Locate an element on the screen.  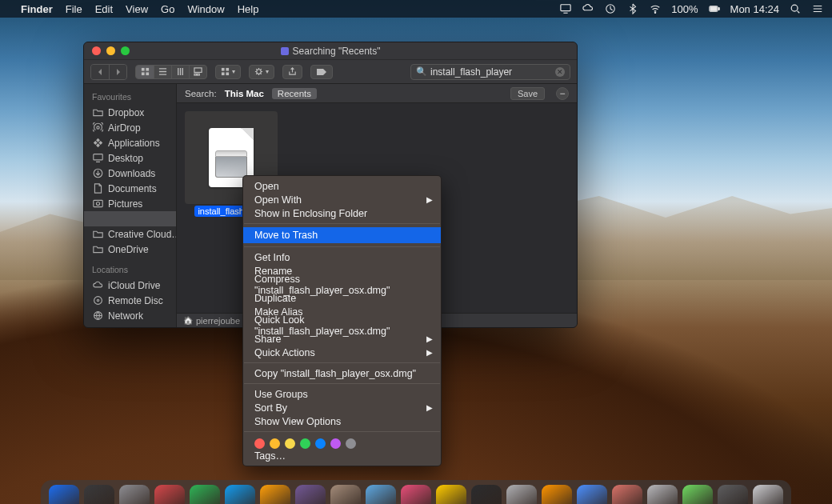
menu-edit: Edit is located at coordinates (104, 10).